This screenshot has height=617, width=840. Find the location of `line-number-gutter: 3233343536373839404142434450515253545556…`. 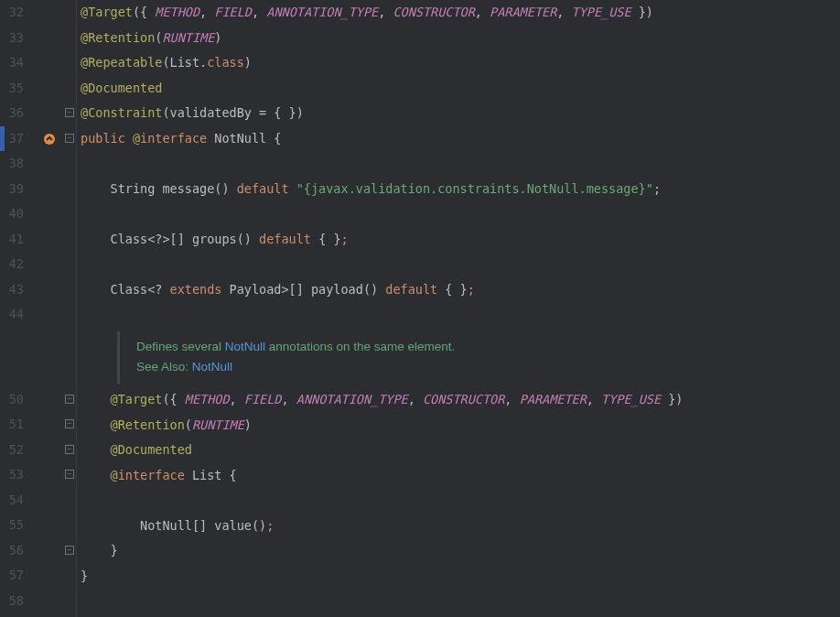

line-number-gutter: 3233343536373839404142434450515253545556… is located at coordinates (19, 308).